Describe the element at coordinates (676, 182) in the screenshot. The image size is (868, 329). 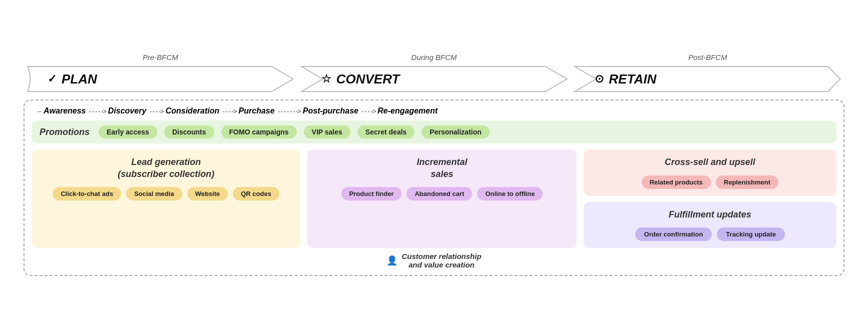
I see `crosssell-tag-related: Related products` at that location.